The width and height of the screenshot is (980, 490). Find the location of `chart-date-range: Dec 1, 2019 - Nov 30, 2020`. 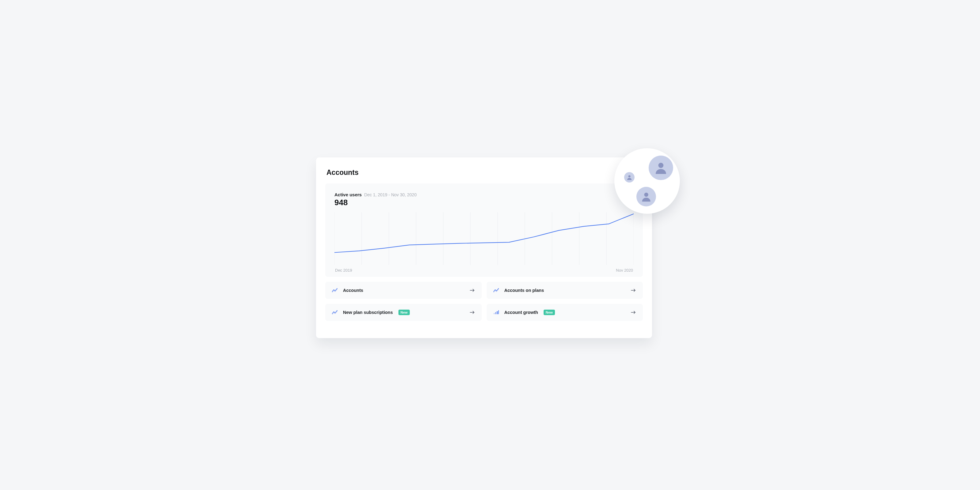

chart-date-range: Dec 1, 2019 - Nov 30, 2020 is located at coordinates (390, 195).